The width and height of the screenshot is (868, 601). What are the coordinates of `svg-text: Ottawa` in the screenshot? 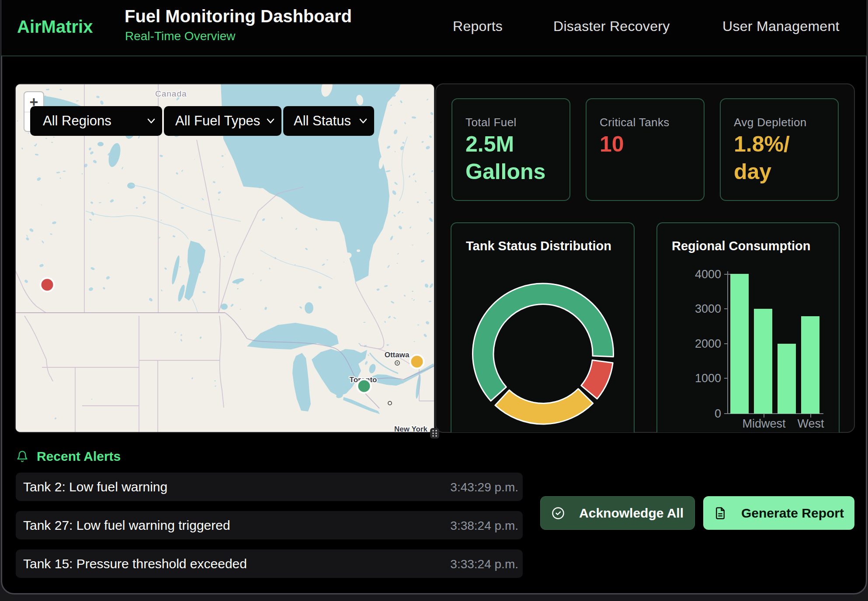 It's located at (397, 355).